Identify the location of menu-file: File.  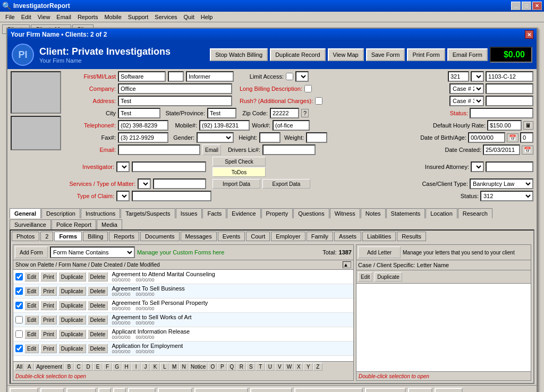
(10, 17).